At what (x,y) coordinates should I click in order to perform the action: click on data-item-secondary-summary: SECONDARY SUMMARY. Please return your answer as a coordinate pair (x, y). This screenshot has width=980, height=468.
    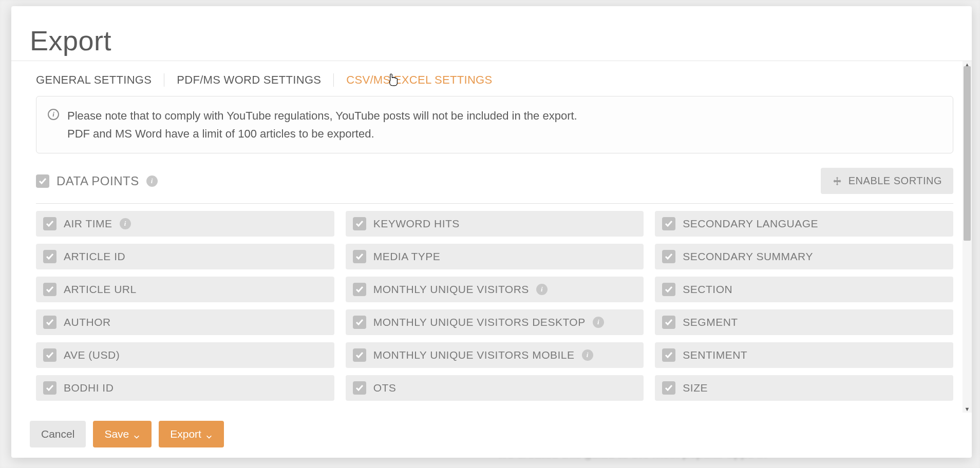
    Looking at the image, I should click on (804, 257).